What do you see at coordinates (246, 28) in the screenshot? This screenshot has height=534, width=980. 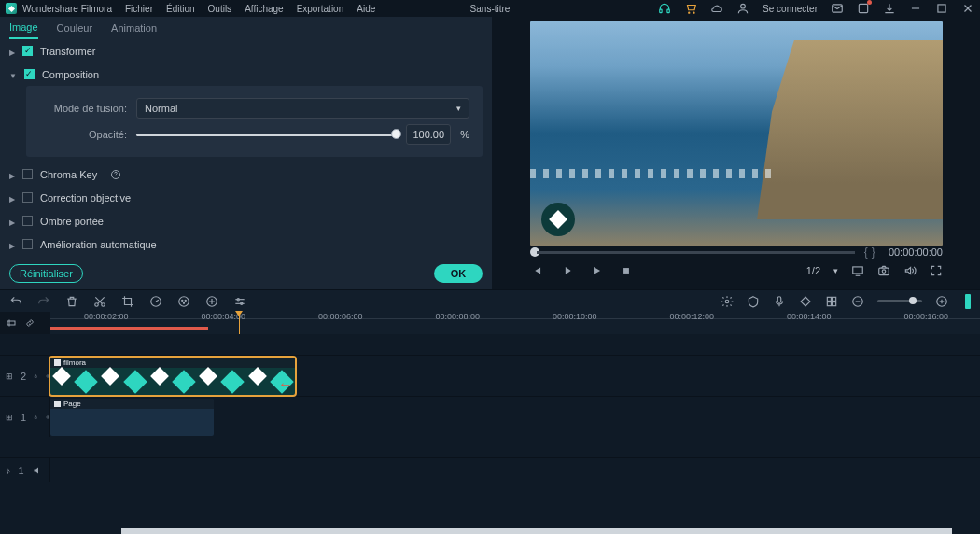 I see `panel-tabs: Image Couleur Animation` at bounding box center [246, 28].